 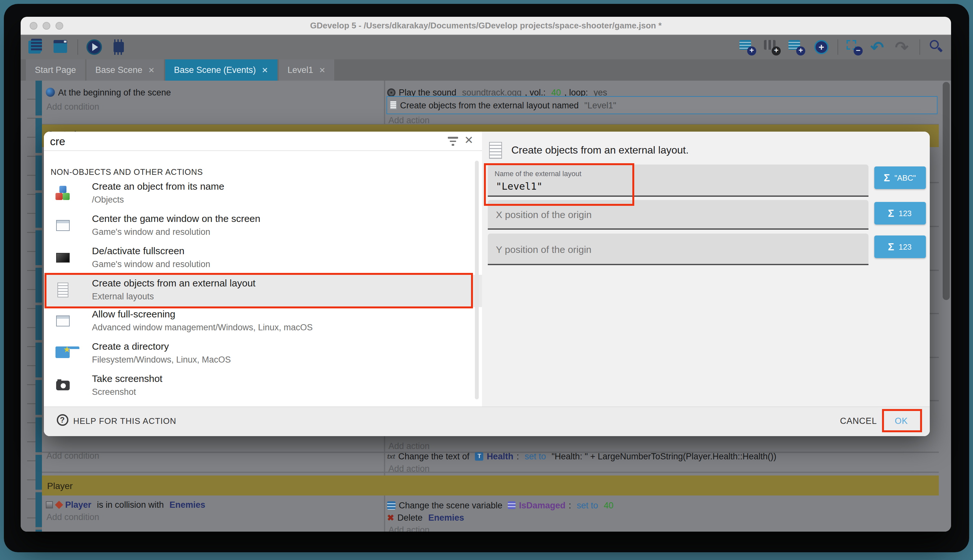 What do you see at coordinates (391, 456) in the screenshot?
I see `text-action-icon: txt` at bounding box center [391, 456].